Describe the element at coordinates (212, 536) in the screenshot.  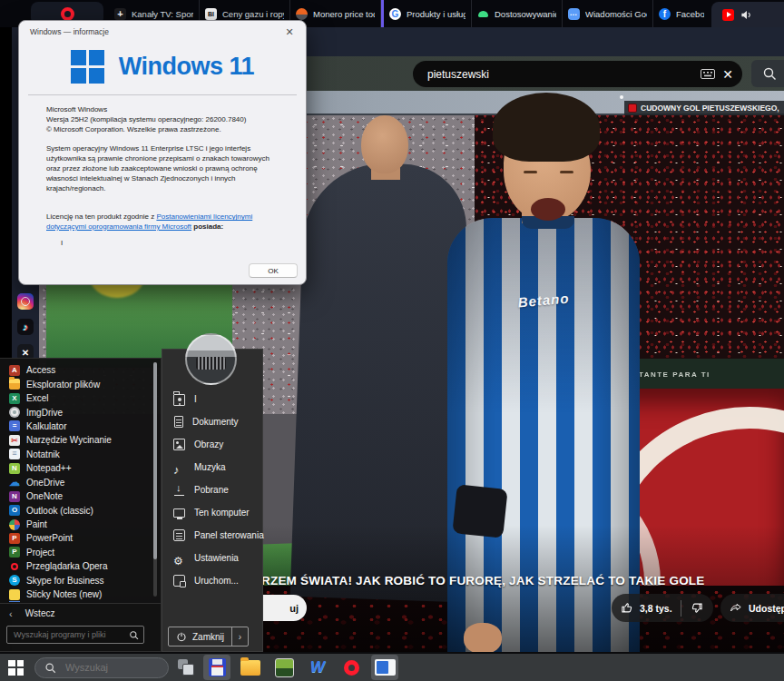
I see `start-place-control-panel: Panel sterowania` at that location.